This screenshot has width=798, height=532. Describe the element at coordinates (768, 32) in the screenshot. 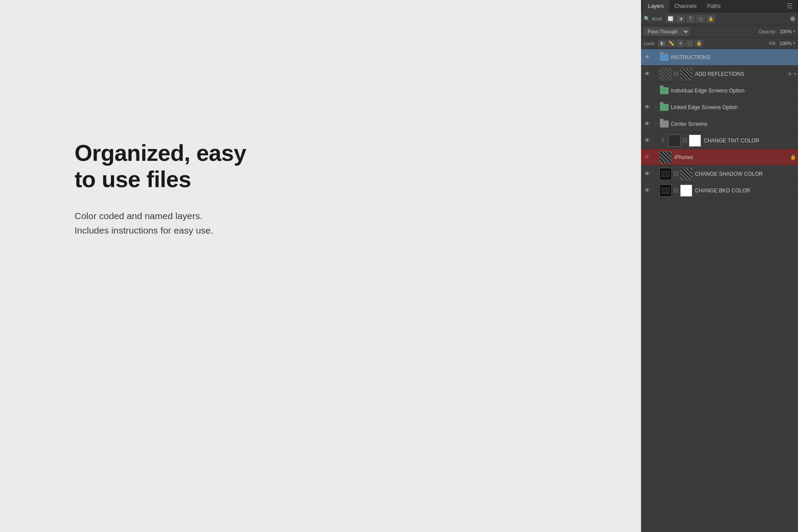

I see `opacity-label: Opacity:` at that location.